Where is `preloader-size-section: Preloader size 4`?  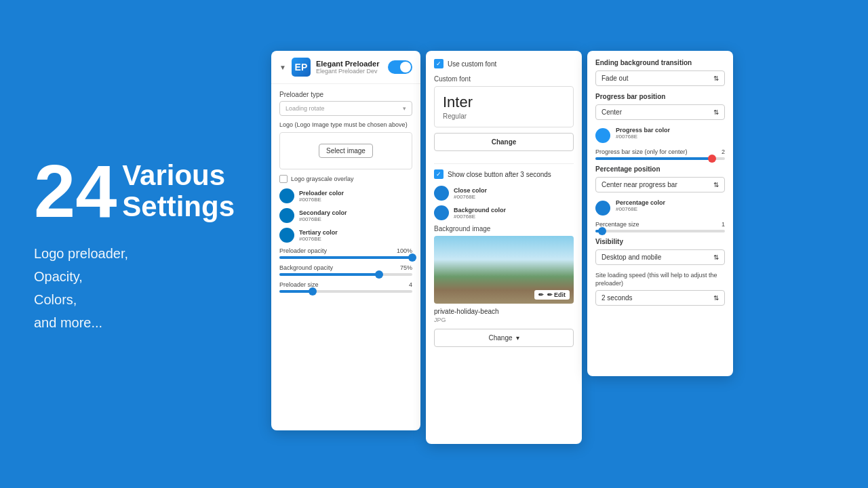 preloader-size-section: Preloader size 4 is located at coordinates (346, 287).